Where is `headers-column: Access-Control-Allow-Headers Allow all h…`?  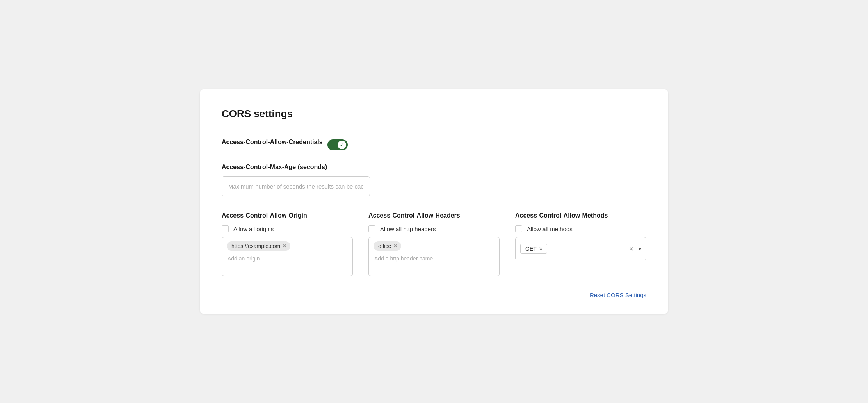
headers-column: Access-Control-Allow-Headers Allow all h… is located at coordinates (434, 244).